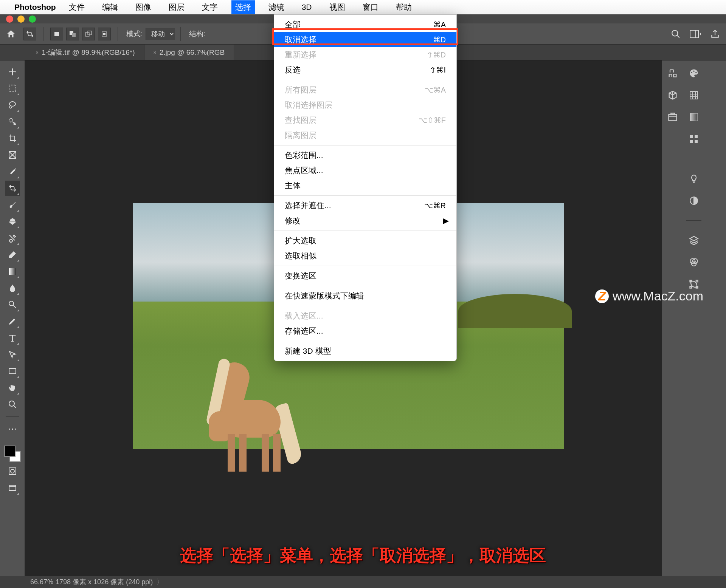 The width and height of the screenshot is (726, 588). I want to click on menu-item: 取消选择⌘D, so click(365, 40).